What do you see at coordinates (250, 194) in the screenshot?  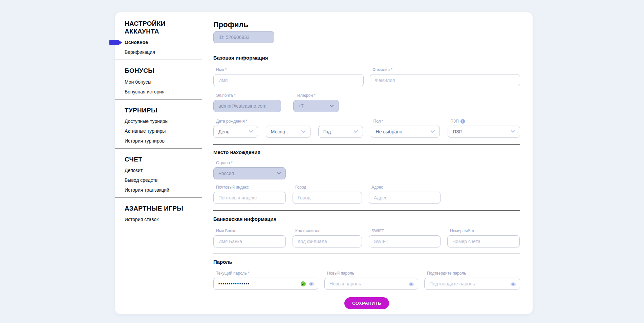 I see `postal-code-field: Почтовый индекс` at bounding box center [250, 194].